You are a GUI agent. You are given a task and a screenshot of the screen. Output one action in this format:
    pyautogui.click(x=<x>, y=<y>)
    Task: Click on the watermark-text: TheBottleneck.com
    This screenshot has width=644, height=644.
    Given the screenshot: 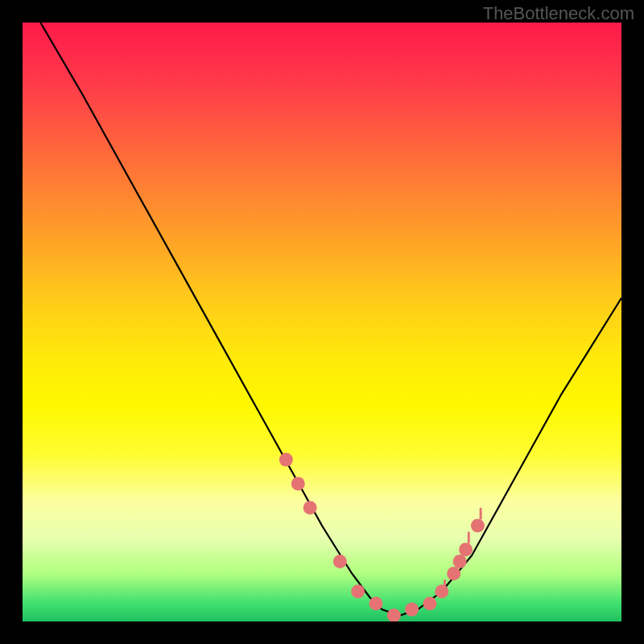 What is the action you would take?
    pyautogui.click(x=559, y=14)
    